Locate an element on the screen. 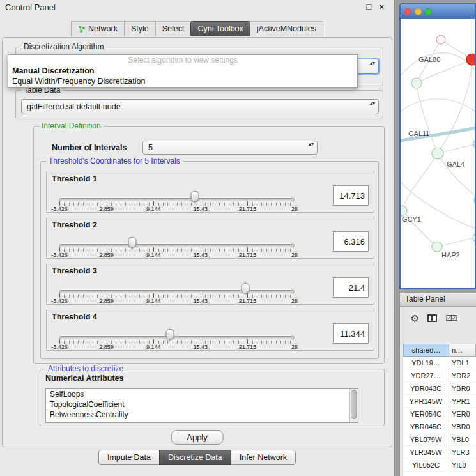  tab-select: Select is located at coordinates (174, 29).